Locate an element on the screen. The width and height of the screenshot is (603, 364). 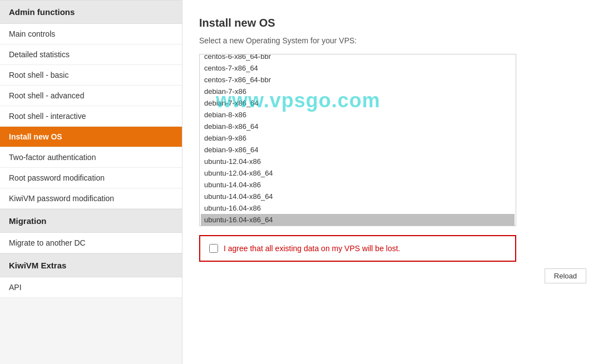
os-option: ubuntu-16.04-x86_64 is located at coordinates (358, 220).